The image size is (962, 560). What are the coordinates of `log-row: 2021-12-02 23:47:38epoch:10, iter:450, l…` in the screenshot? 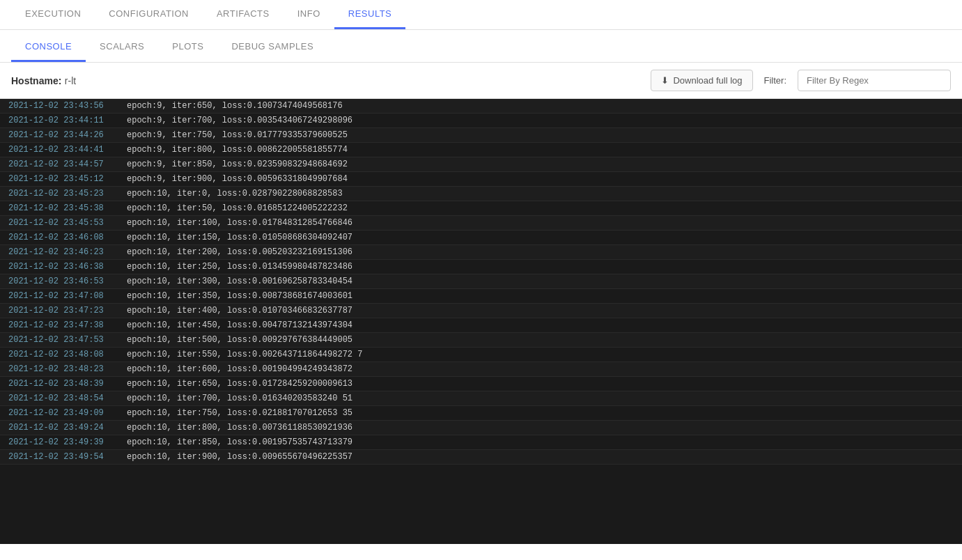 It's located at (481, 326).